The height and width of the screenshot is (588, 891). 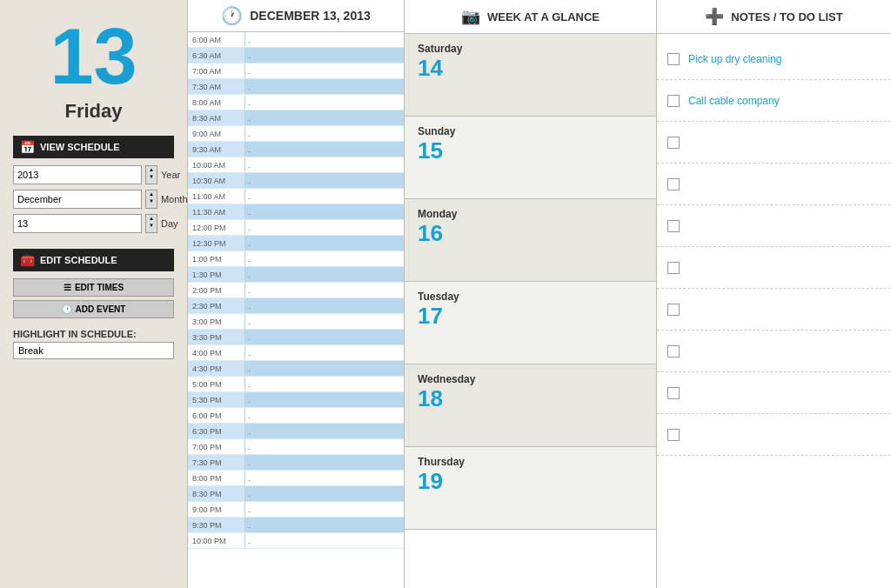 What do you see at coordinates (78, 260) in the screenshot?
I see `edit-schedule-label: EDIT SCHEDULE` at bounding box center [78, 260].